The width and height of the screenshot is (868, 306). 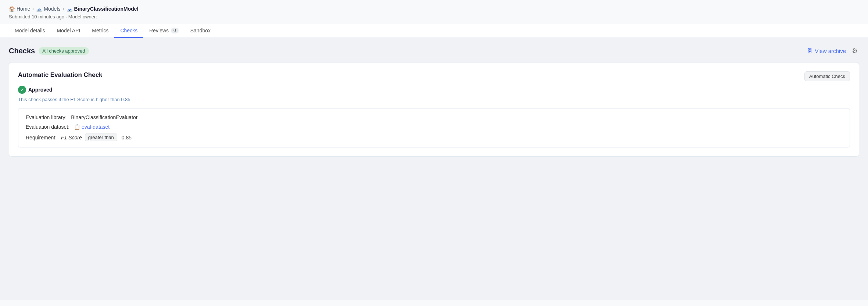 I want to click on eval-dataset-label: Evaluation dataset:, so click(x=48, y=127).